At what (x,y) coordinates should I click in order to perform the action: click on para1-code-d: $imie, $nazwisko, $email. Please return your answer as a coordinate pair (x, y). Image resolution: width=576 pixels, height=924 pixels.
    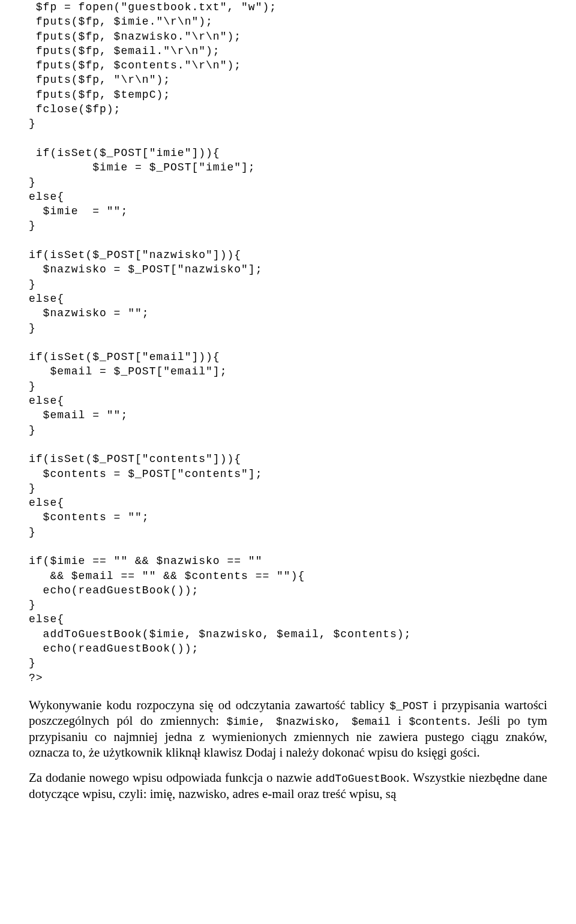
    Looking at the image, I should click on (308, 722).